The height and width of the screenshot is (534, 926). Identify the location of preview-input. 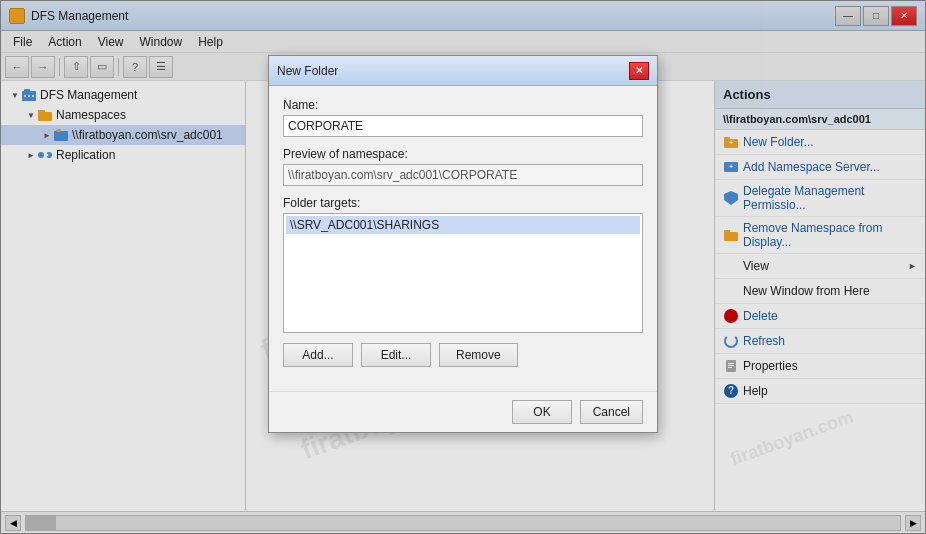
(463, 175).